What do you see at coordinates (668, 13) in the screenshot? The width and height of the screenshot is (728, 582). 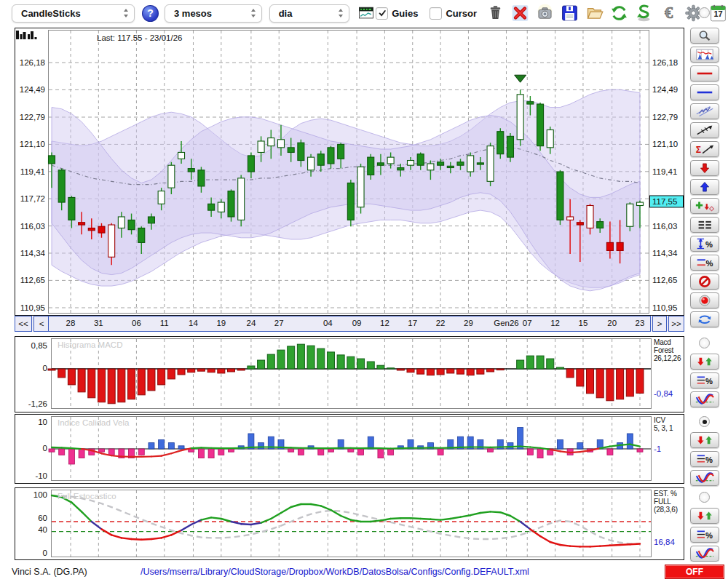 I see `euro-icon: €` at bounding box center [668, 13].